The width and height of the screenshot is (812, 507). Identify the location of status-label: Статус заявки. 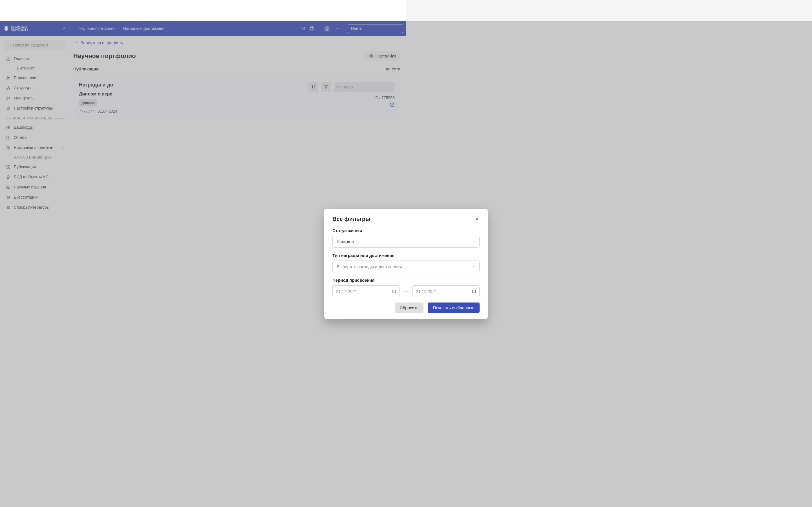
(369, 231).